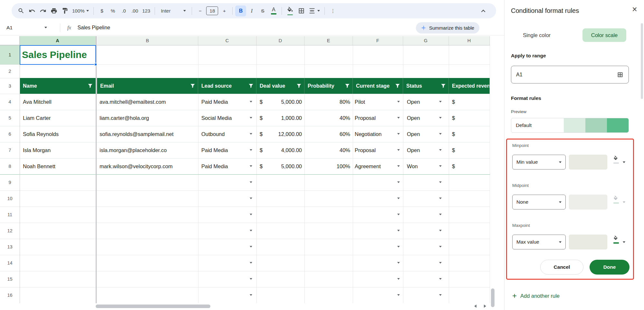  What do you see at coordinates (329, 134) in the screenshot?
I see `cell-probability: 60%` at bounding box center [329, 134].